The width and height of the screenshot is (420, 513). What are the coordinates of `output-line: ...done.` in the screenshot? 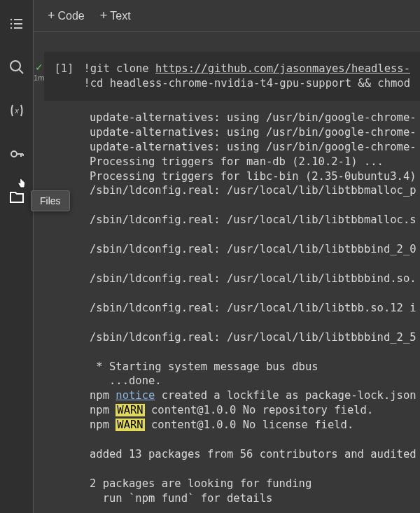 It's located at (255, 381).